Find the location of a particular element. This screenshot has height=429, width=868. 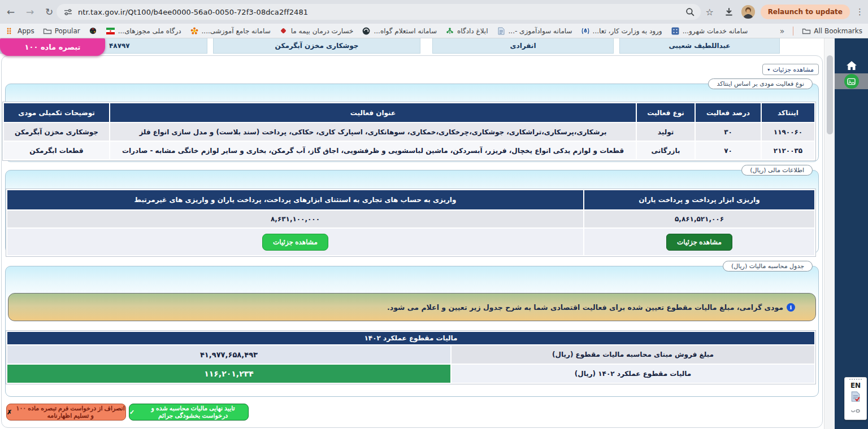

scrollbar-thumb is located at coordinates (830, 95).